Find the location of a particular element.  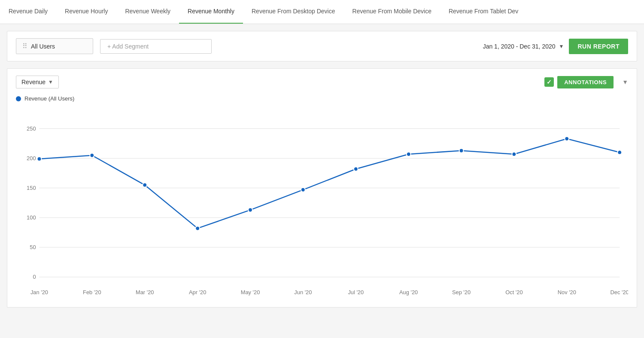

date-range-area: Jan 1, 2020 - Dec 31, 2020 ▼ RUN REPORT is located at coordinates (556, 46).